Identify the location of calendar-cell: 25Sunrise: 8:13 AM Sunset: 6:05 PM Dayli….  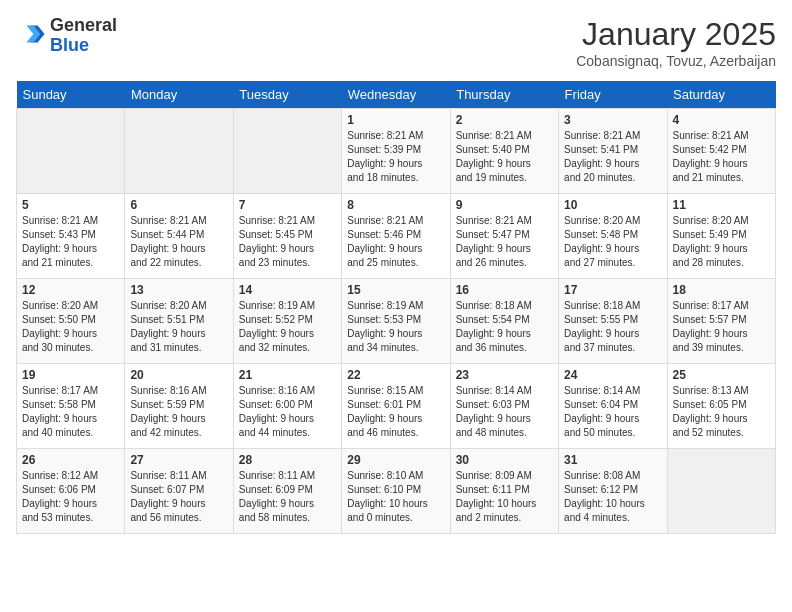
(721, 406).